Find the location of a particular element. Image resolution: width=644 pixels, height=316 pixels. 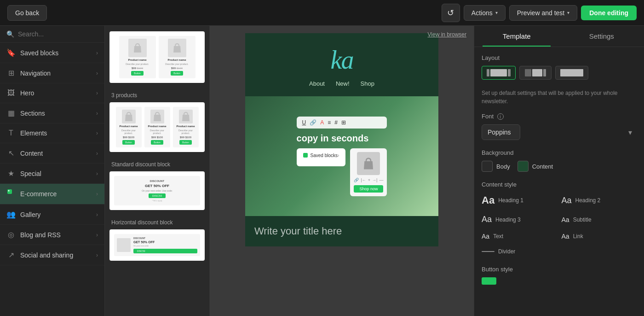

actions-label: Actions is located at coordinates (482, 13).